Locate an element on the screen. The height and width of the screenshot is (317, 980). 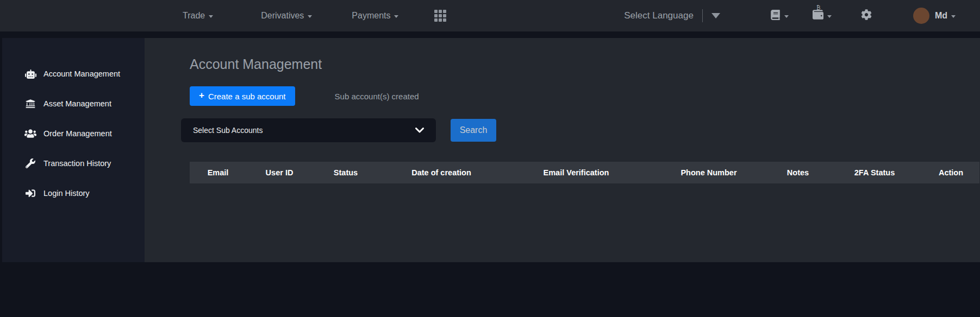
subaccounts-created-note: Sub account(s) created is located at coordinates (377, 97).